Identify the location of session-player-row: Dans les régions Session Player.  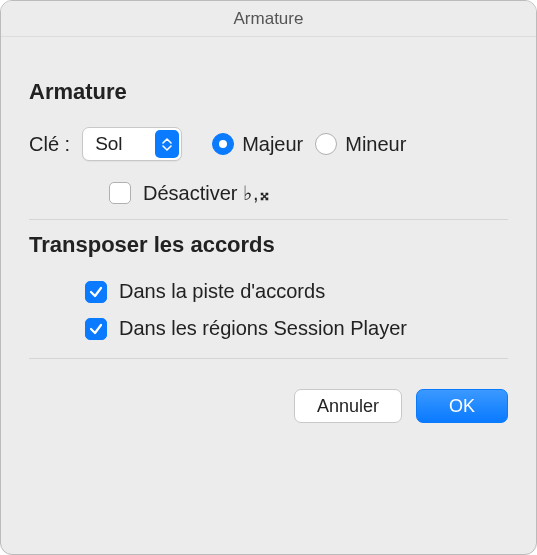
(296, 328).